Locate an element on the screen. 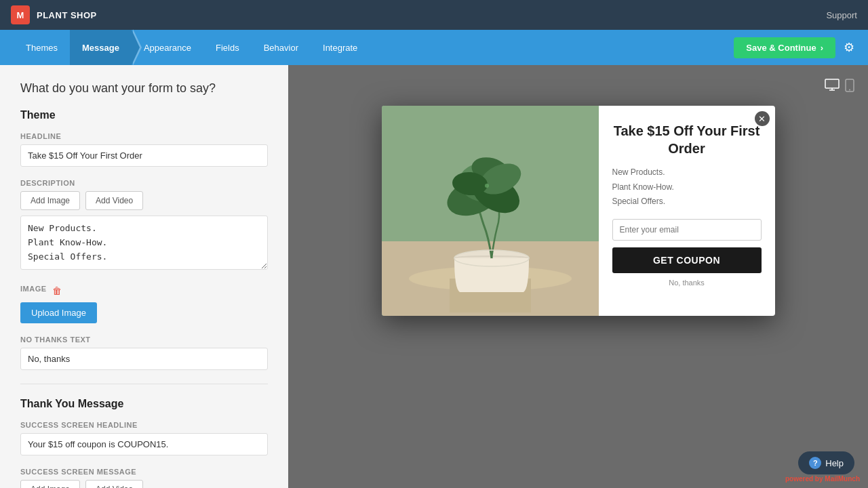 The image size is (868, 488). section-divider is located at coordinates (144, 384).